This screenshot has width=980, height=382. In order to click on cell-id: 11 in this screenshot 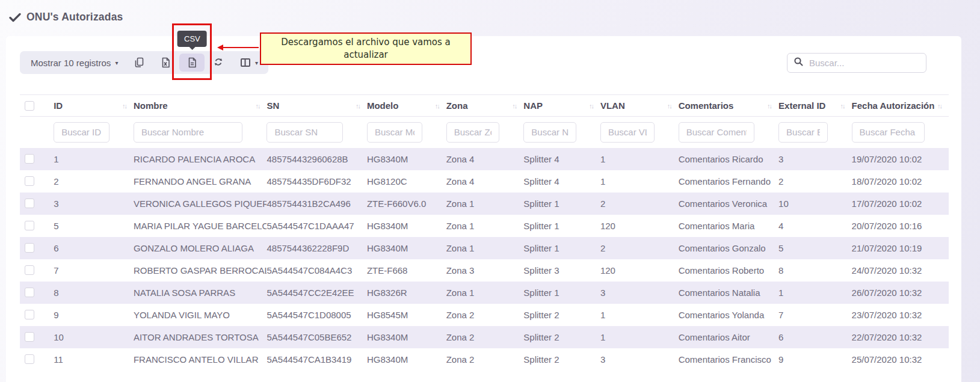, I will do `click(94, 360)`.